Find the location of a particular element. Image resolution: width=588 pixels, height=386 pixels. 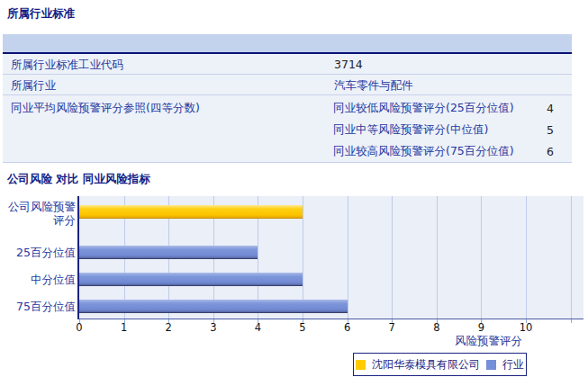

row-label: 所属行业 is located at coordinates (166, 85).